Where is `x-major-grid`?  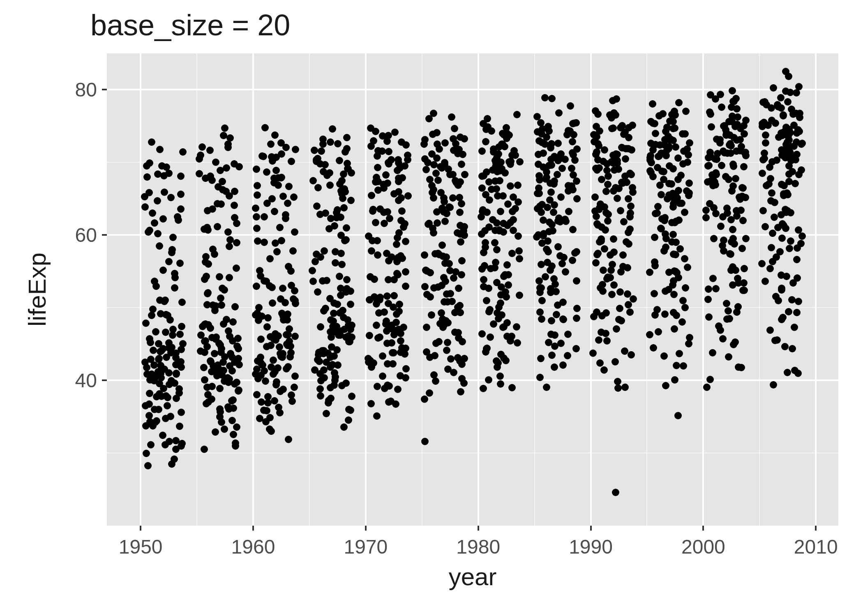
x-major-grid is located at coordinates (816, 290).